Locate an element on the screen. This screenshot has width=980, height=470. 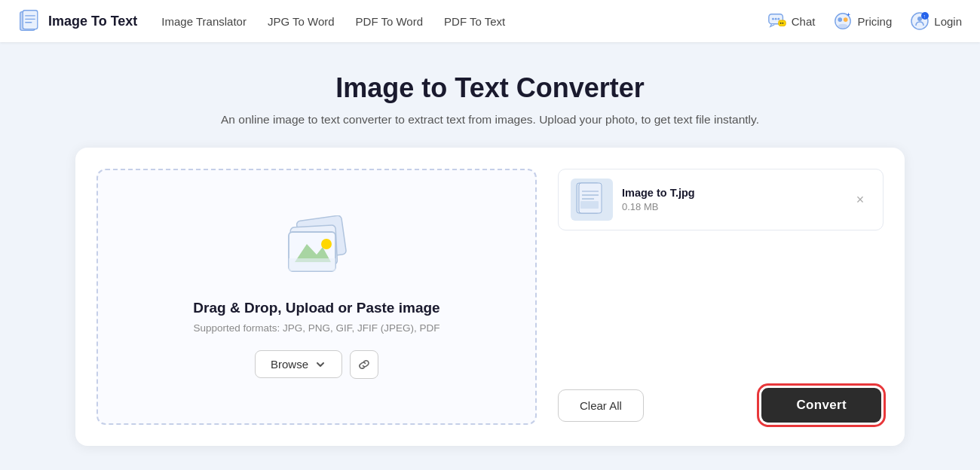
page-subtitle: An online image to text converter to ext… is located at coordinates (490, 120).